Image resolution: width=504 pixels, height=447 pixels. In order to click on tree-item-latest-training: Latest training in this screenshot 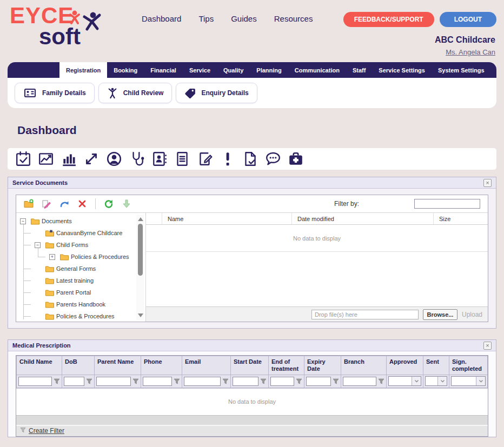, I will do `click(76, 281)`.